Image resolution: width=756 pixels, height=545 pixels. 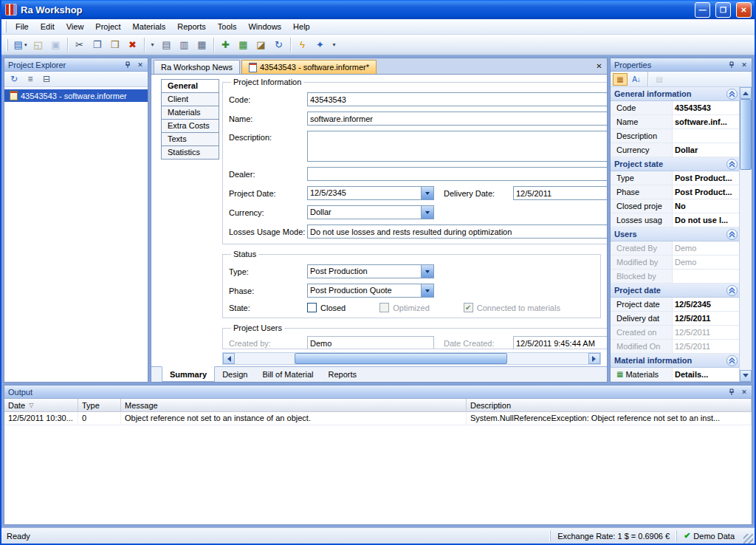 I want to click on optimize-icon: ϟ, so click(x=303, y=45).